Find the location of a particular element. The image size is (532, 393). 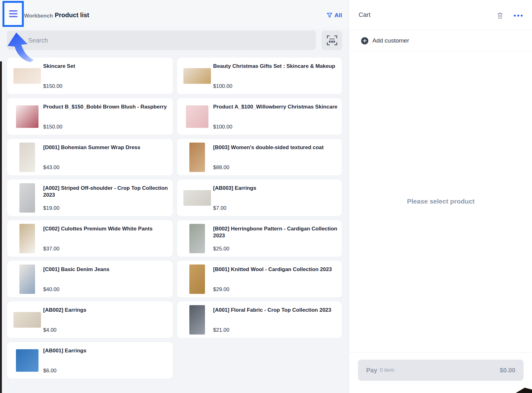

product-price: $19.00 is located at coordinates (51, 208).